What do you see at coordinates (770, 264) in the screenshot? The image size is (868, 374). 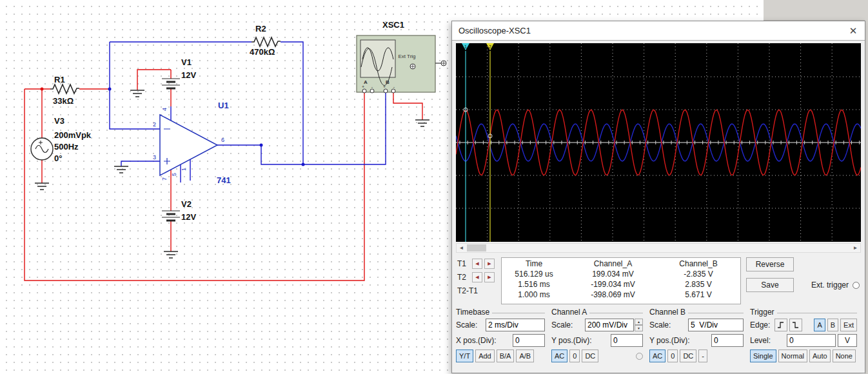 I see `reverse-button: Reverse` at bounding box center [770, 264].